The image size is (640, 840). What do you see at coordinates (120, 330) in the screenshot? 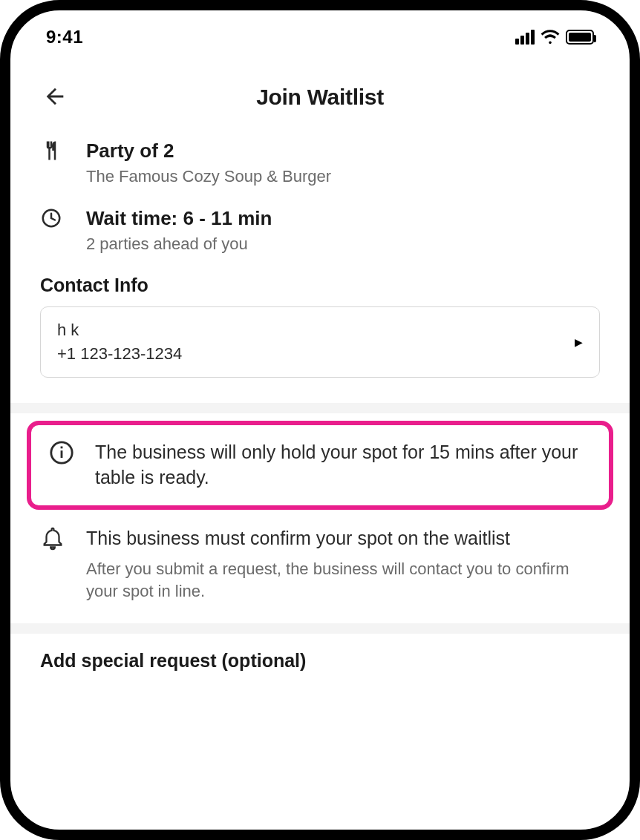
I see `contact-name: h k` at bounding box center [120, 330].